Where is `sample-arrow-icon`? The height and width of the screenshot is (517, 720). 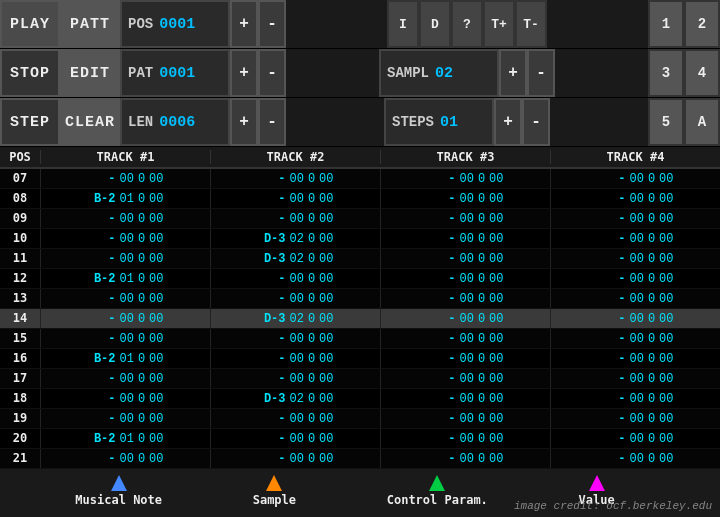
sample-arrow-icon is located at coordinates (274, 483).